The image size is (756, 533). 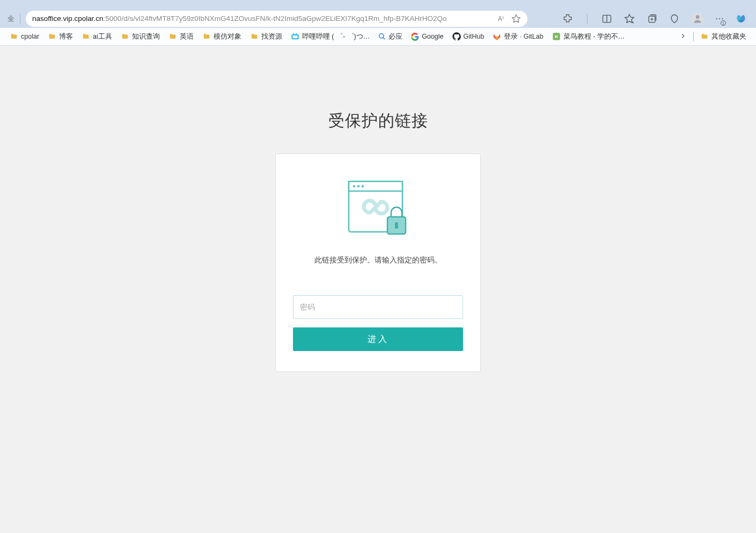 I want to click on split-screen-icon, so click(x=607, y=19).